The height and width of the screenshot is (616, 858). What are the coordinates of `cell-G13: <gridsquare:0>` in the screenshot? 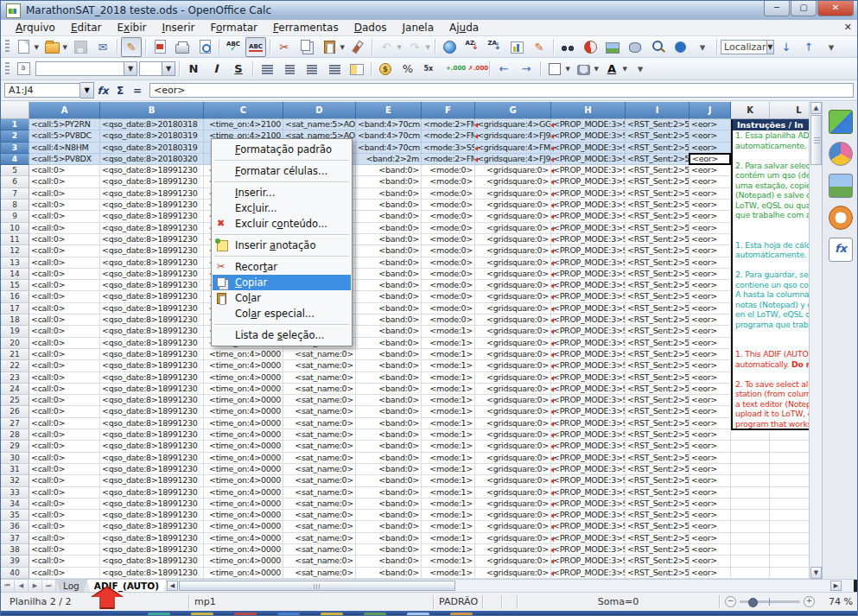 It's located at (513, 263).